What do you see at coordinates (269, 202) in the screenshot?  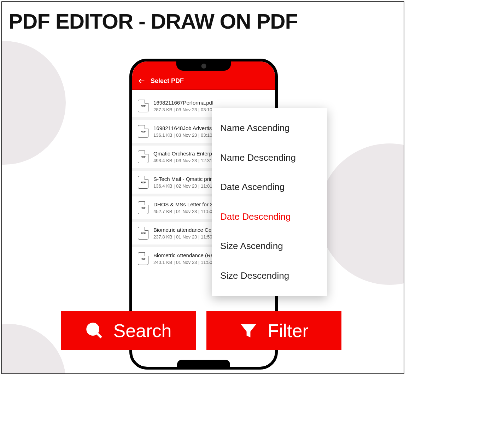 I see `sort-menu: Name AscendingName DescendingDate Ascend…` at bounding box center [269, 202].